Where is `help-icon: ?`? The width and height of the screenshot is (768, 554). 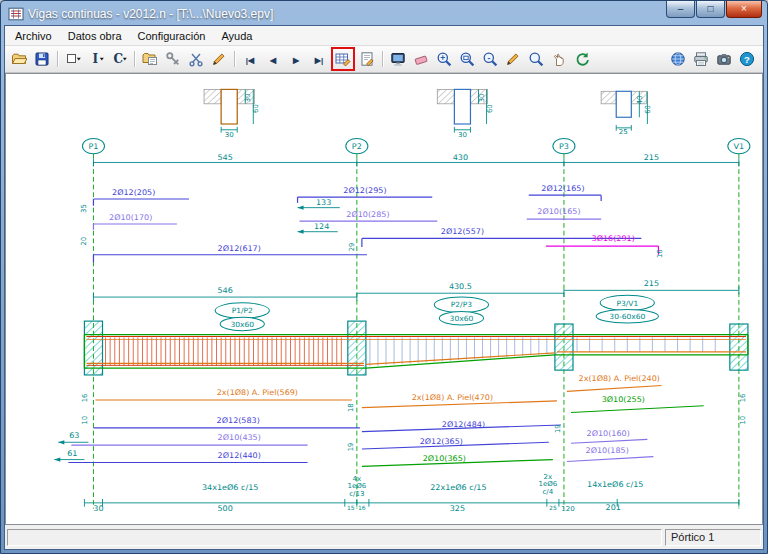 help-icon: ? is located at coordinates (747, 59).